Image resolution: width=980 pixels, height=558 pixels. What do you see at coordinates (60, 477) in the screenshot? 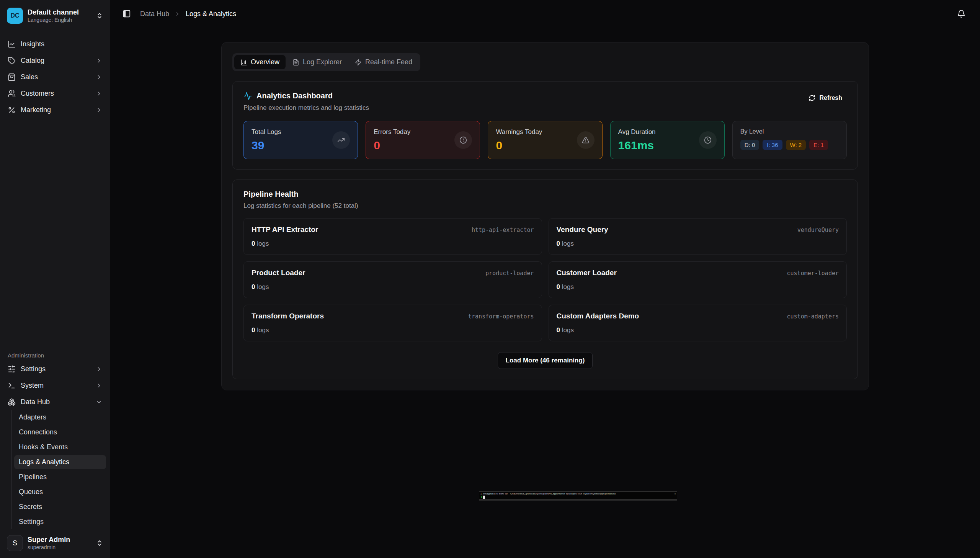
I see `sidebar-item-pipelines: Pipelines` at bounding box center [60, 477].